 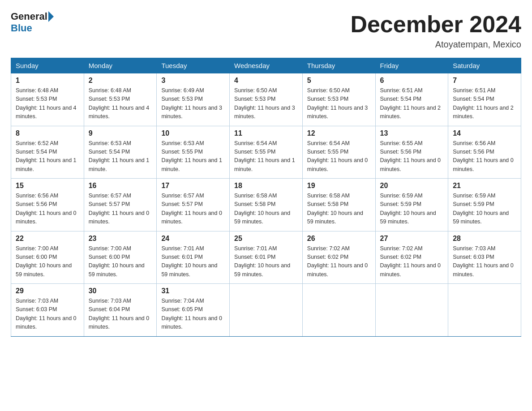 What do you see at coordinates (120, 66) in the screenshot?
I see `calendar-header-monday: Monday` at bounding box center [120, 66].